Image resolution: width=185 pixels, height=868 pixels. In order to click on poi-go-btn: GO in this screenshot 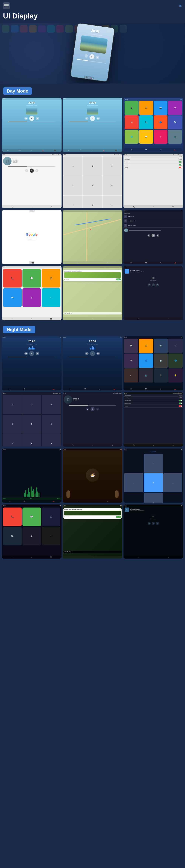, I will do `click(118, 279)`.